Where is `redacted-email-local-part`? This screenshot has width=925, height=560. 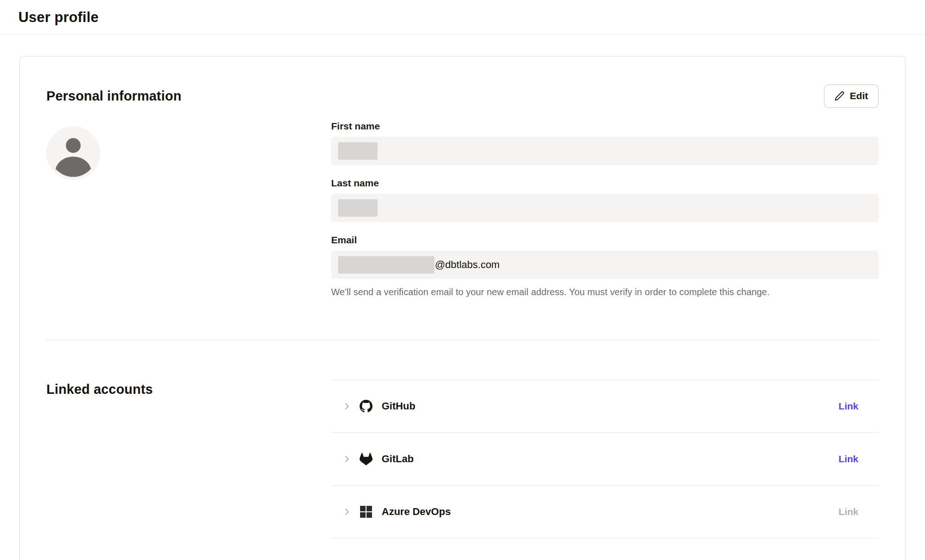 redacted-email-local-part is located at coordinates (386, 265).